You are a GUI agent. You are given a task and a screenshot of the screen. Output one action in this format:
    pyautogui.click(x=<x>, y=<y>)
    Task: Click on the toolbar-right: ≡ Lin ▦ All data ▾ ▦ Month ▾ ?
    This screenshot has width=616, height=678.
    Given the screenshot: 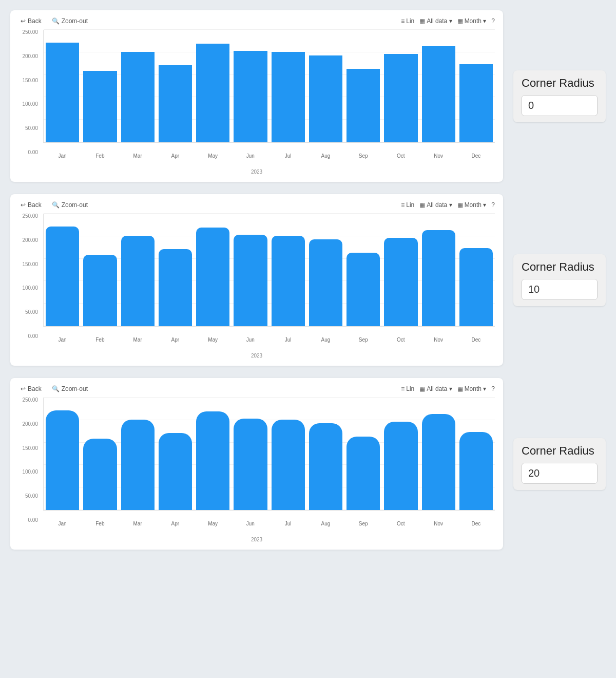 What is the action you would take?
    pyautogui.click(x=448, y=205)
    